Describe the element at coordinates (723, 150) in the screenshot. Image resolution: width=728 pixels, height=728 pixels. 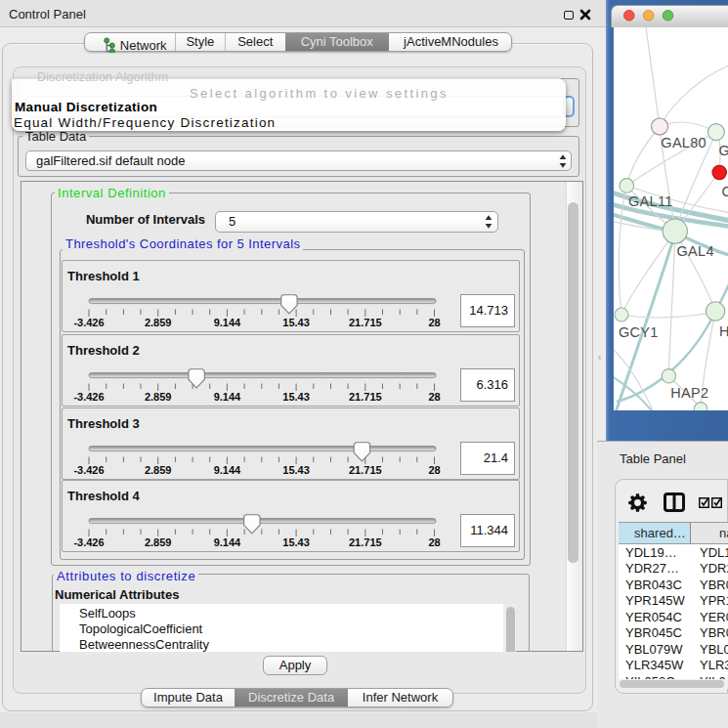
I see `svg-text: GA` at that location.